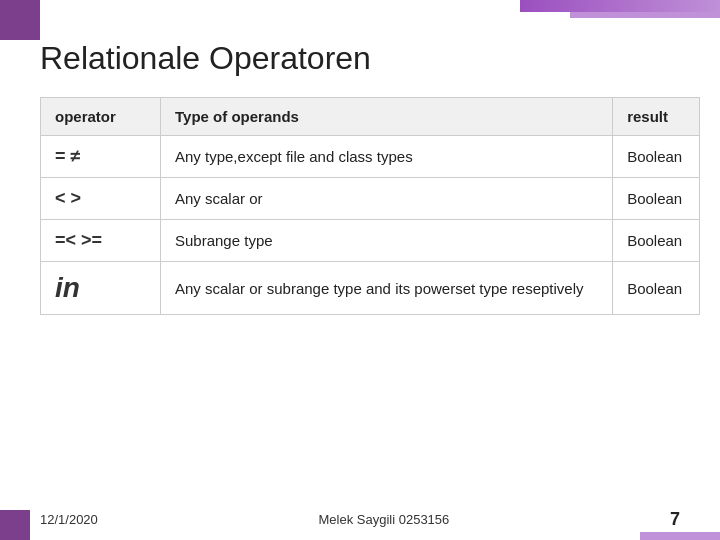  Describe the element at coordinates (101, 117) in the screenshot. I see `header-operator: operator` at that location.